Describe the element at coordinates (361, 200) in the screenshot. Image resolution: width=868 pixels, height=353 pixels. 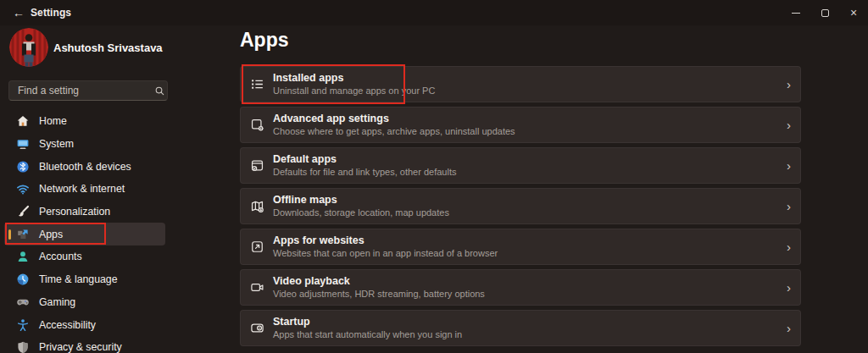
I see `row-title: Offline maps` at that location.